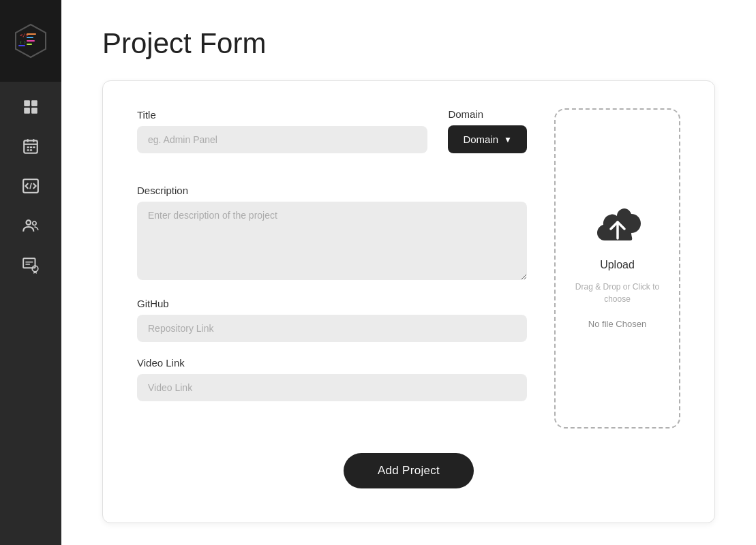 The image size is (756, 545). I want to click on dashboard-icon, so click(31, 107).